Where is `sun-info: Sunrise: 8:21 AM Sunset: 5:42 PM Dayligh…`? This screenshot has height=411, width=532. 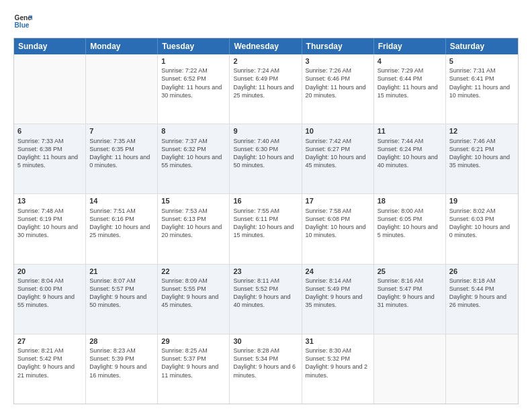
sun-info: Sunrise: 8:21 AM Sunset: 5:42 PM Dayligh… is located at coordinates (50, 363).